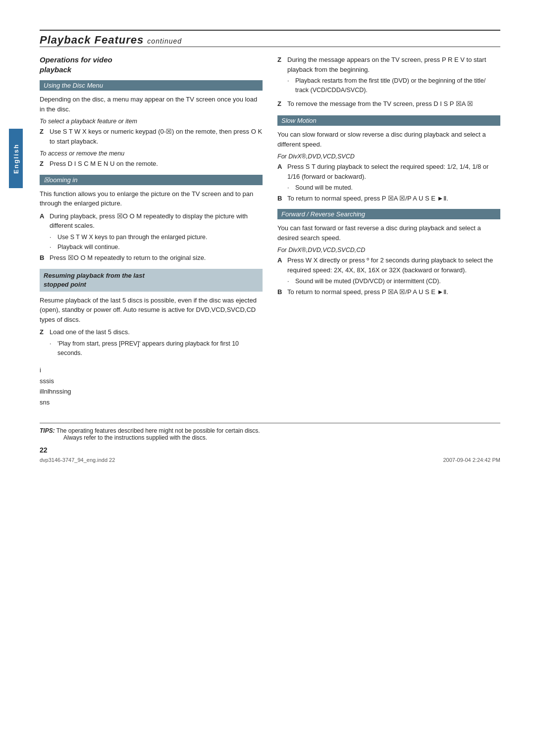 The image size is (535, 756). What do you see at coordinates (151, 180) in the screenshot?
I see `zoom-heading: ☒ooming in` at bounding box center [151, 180].